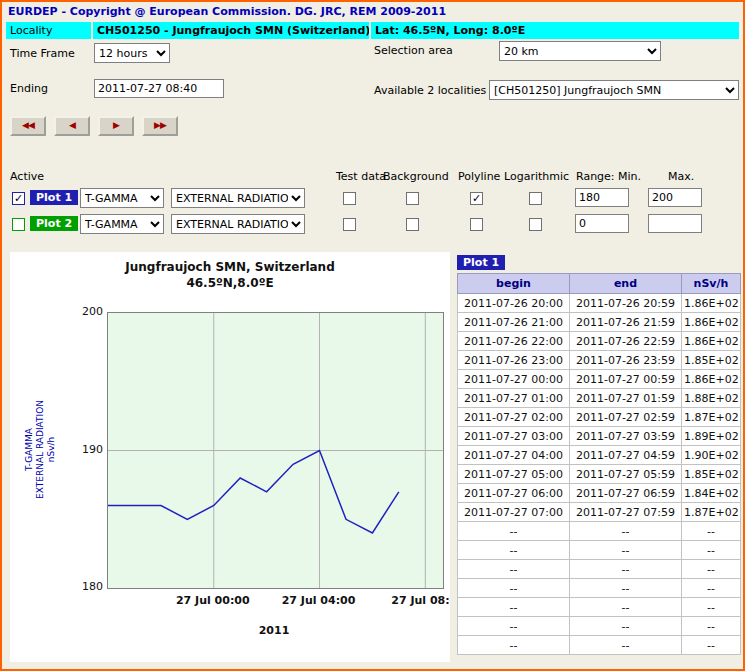 This screenshot has height=671, width=745. I want to click on table-cell: 2011-07-27 00:59, so click(626, 380).